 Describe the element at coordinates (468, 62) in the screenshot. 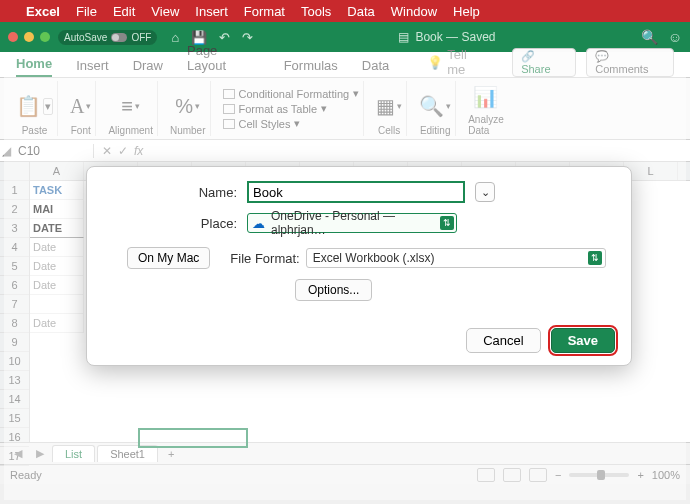

I see `tell-me: Tell me` at that location.